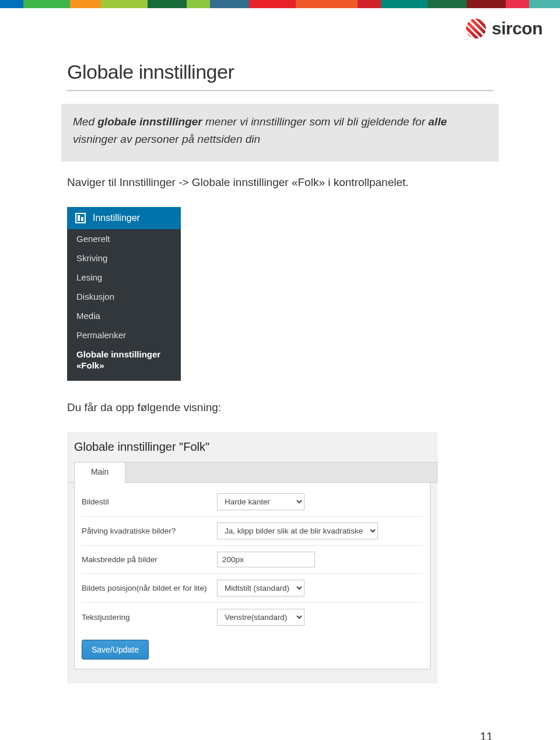  I want to click on sidebar-item-label: Globale innstillinger «Folk», so click(118, 360).